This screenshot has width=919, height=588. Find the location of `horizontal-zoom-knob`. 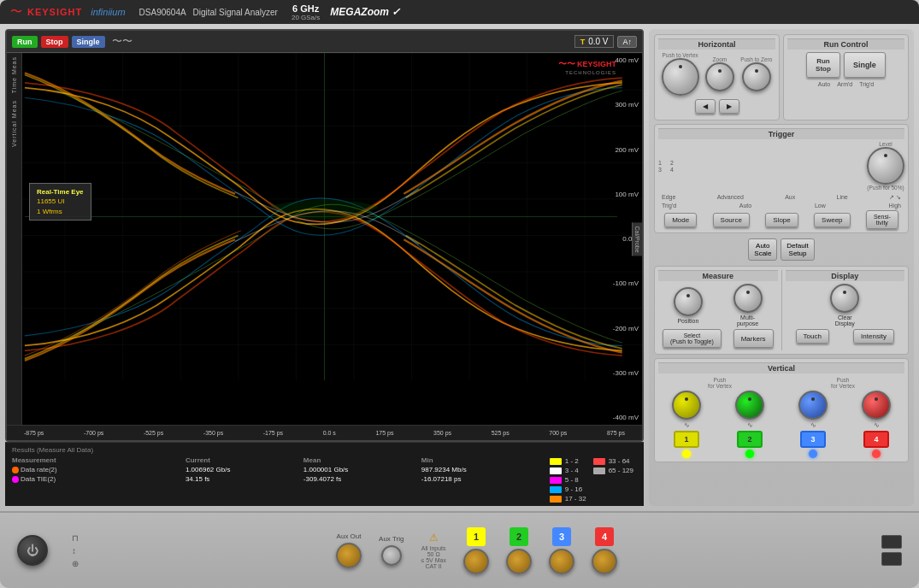

horizontal-zoom-knob is located at coordinates (720, 77).